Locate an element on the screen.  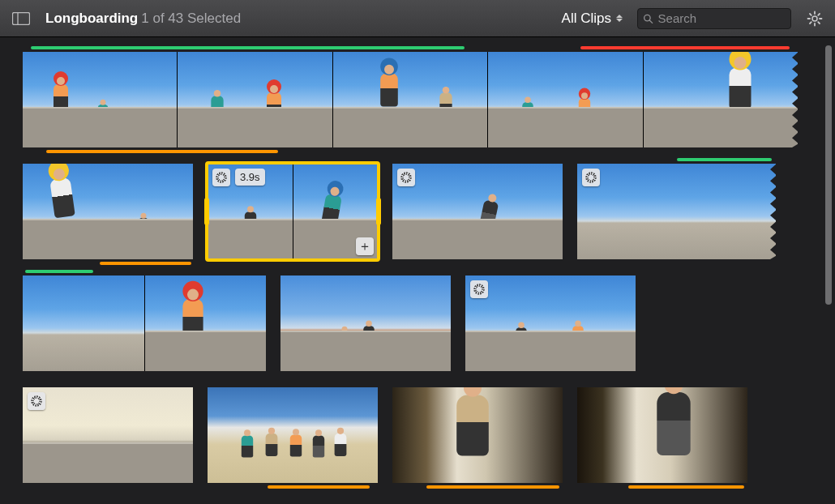
clip-4b is located at coordinates (293, 435).